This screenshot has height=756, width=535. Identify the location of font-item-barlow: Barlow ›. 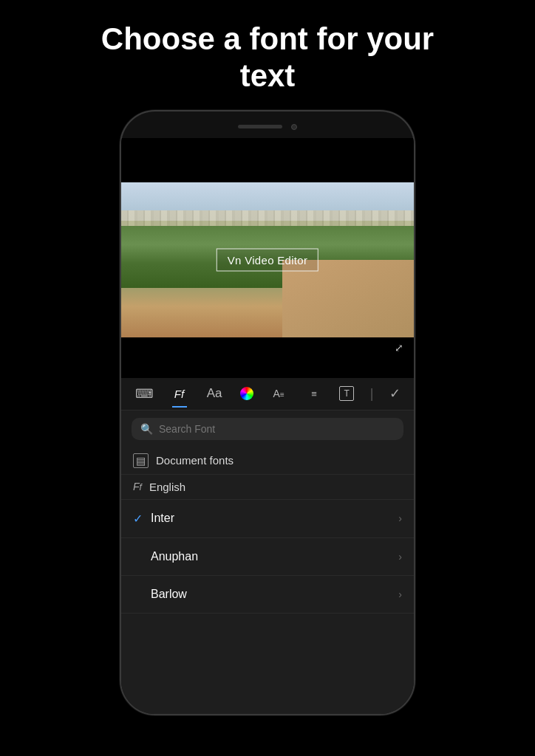
(268, 595).